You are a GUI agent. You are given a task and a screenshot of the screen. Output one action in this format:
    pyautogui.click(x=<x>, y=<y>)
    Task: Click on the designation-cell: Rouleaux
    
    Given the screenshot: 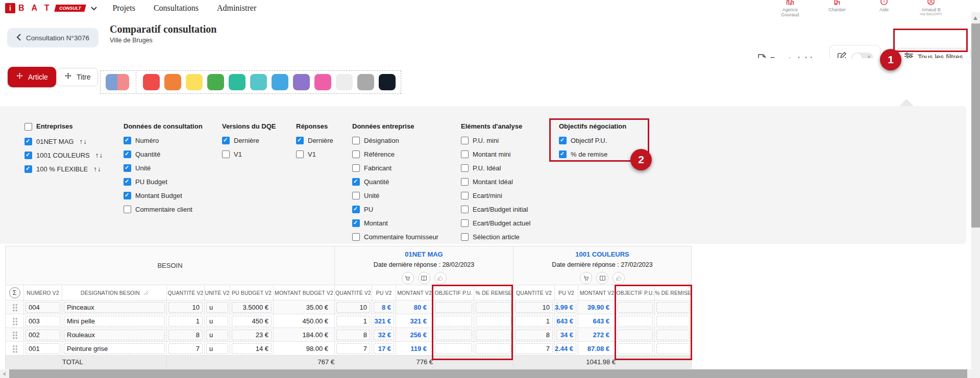 What is the action you would take?
    pyautogui.click(x=114, y=335)
    